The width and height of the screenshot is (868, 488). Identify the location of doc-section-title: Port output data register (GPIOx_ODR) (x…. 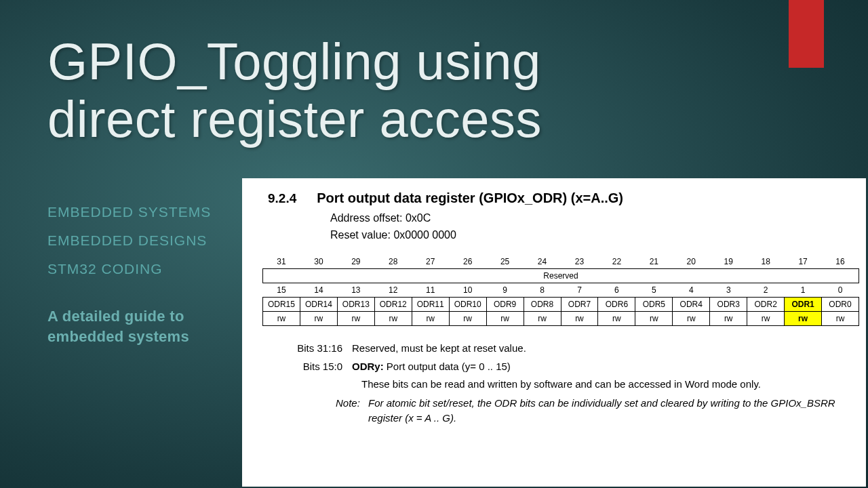
(470, 198).